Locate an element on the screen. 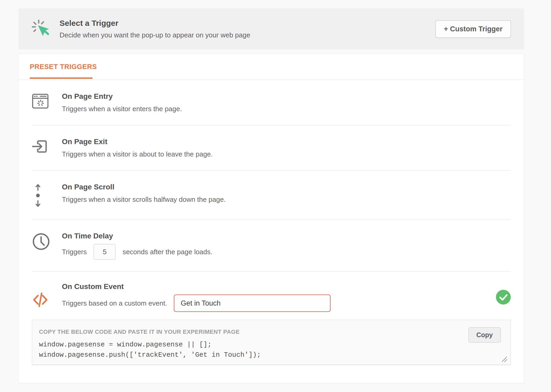 This screenshot has width=551, height=392. trigger-option-page-entry: On Page Entry Triggers when a visitor en… is located at coordinates (271, 103).